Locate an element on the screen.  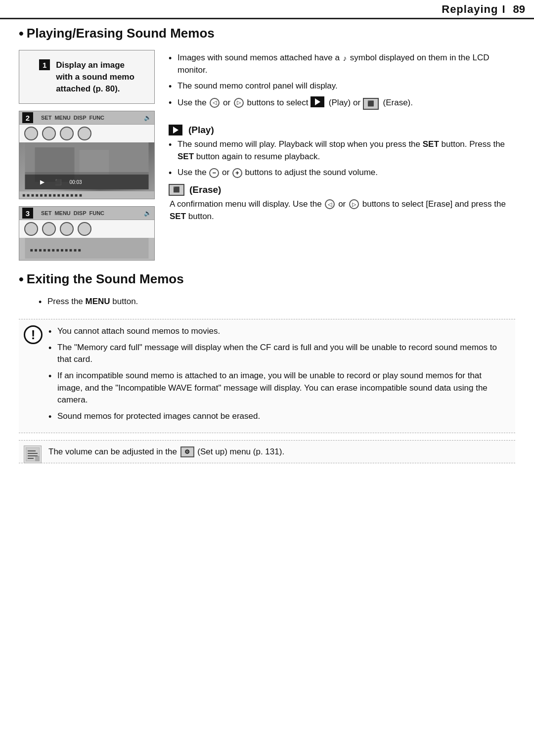
set-bold1: SET is located at coordinates (431, 144).